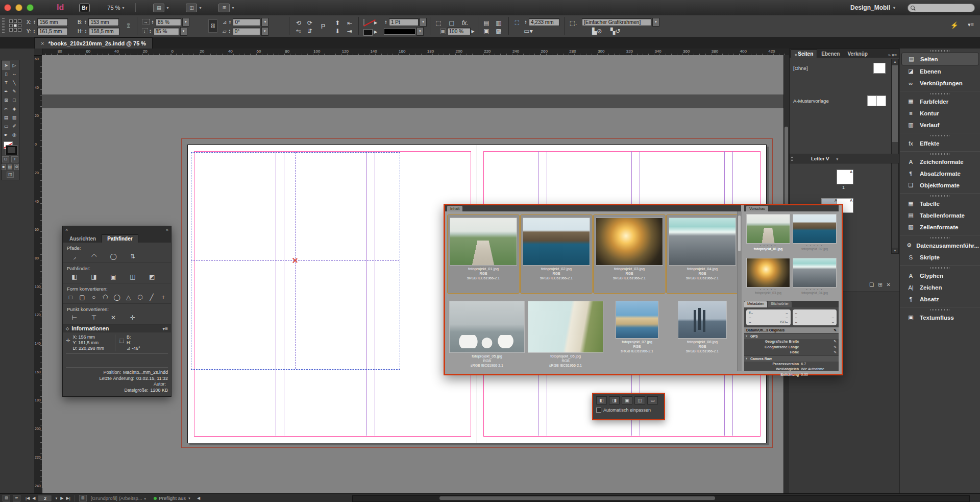 The width and height of the screenshot is (980, 502). Describe the element at coordinates (873, 8) in the screenshot. I see `workspace-switcher: Design_Mobil▾` at that location.